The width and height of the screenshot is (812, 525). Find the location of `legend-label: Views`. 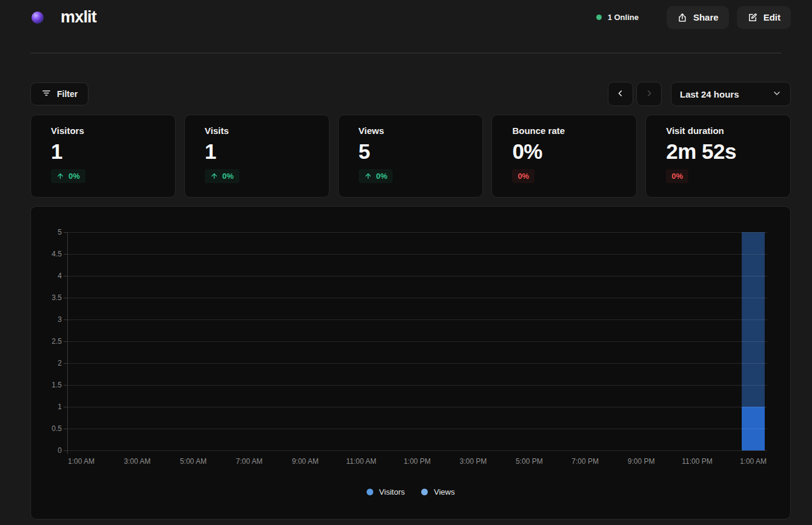

legend-label: Views is located at coordinates (444, 492).